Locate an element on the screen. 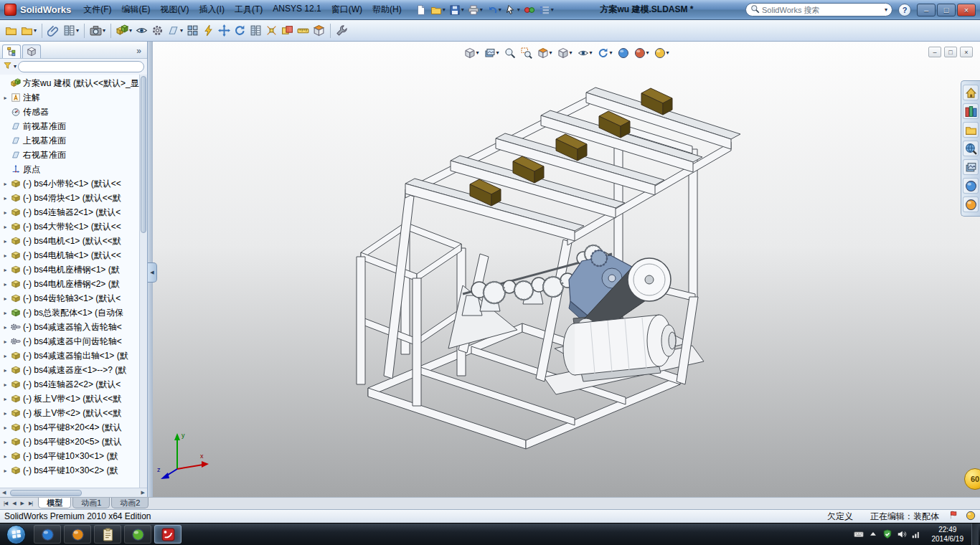 This screenshot has height=545, width=980. search-results-button is located at coordinates (971, 148).